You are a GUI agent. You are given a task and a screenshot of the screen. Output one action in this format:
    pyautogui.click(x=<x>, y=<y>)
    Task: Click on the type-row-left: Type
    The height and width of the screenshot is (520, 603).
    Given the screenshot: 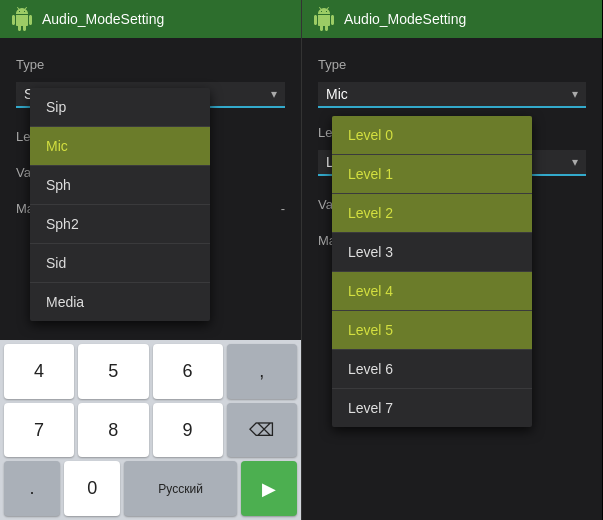 What is the action you would take?
    pyautogui.click(x=150, y=64)
    